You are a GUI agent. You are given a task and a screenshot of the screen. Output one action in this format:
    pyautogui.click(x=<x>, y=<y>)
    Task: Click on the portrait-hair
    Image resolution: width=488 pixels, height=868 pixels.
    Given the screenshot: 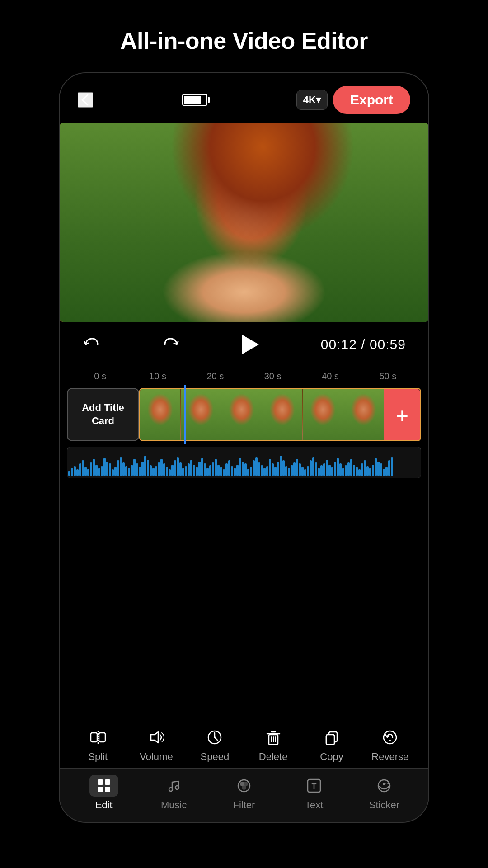 What is the action you would take?
    pyautogui.click(x=263, y=183)
    